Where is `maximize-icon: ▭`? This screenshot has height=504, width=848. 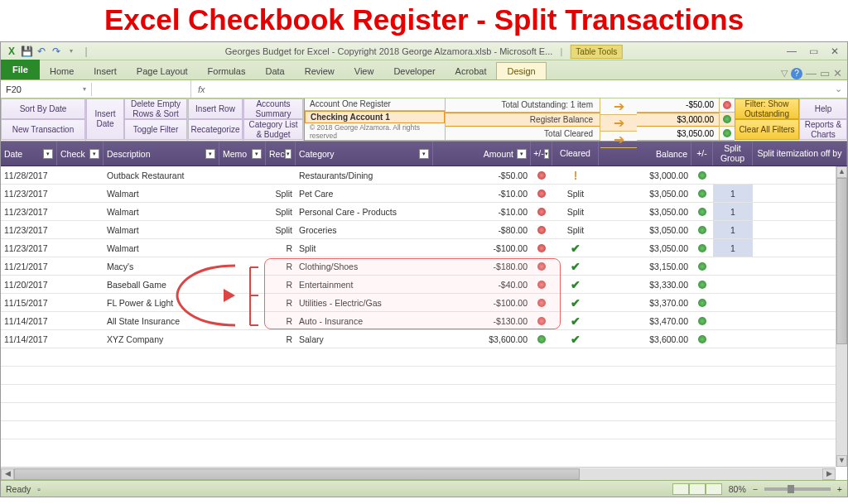
maximize-icon: ▭ is located at coordinates (813, 51).